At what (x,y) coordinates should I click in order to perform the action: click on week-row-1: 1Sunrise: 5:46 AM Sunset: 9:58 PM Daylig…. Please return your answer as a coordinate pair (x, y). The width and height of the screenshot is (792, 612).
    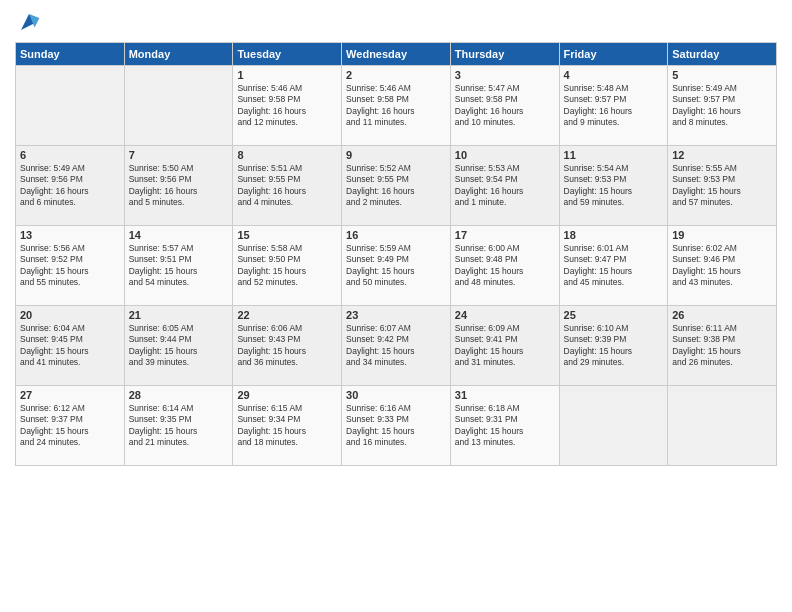
    Looking at the image, I should click on (396, 106).